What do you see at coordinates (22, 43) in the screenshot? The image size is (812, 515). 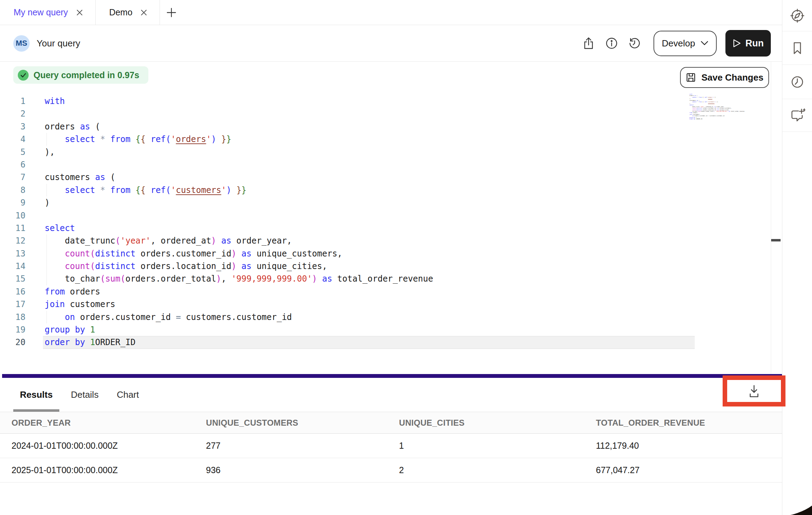 I see `avatar: MS` at bounding box center [22, 43].